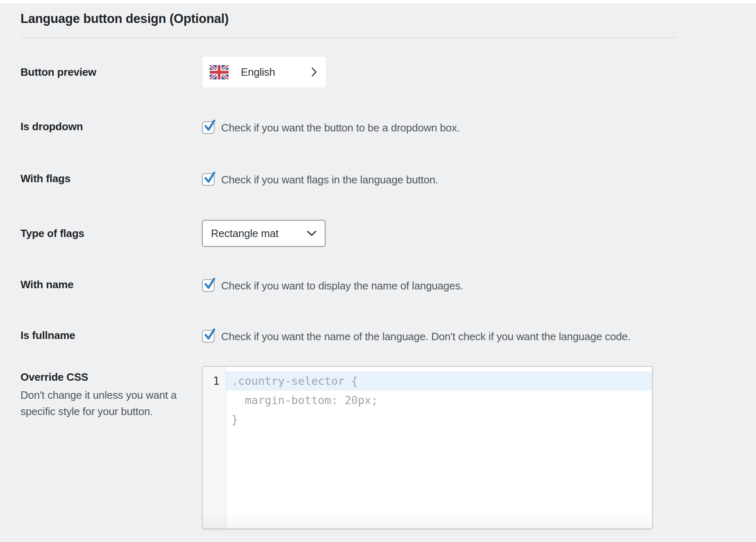 This screenshot has width=756, height=542. Describe the element at coordinates (264, 233) in the screenshot. I see `type-of-flags-select: Rectangle mat` at that location.